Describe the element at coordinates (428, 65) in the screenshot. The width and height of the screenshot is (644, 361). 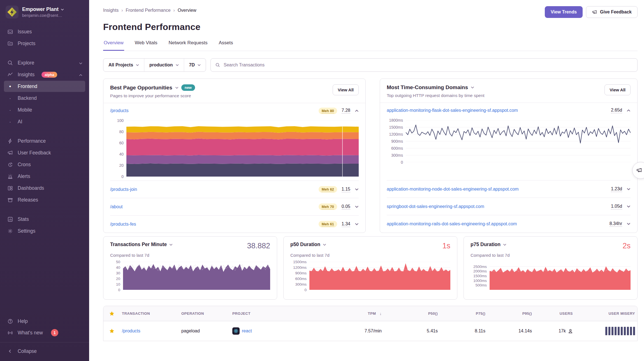
I see `search-input` at that location.